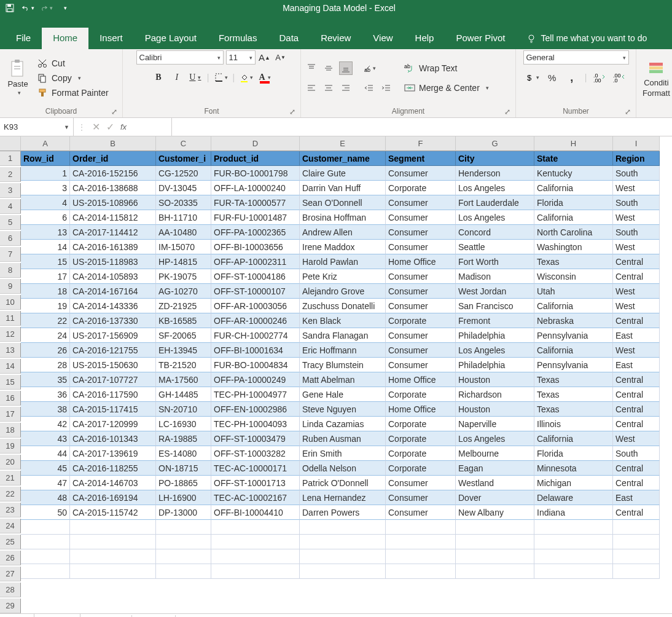 The image size is (672, 617). What do you see at coordinates (256, 188) in the screenshot?
I see `cell: OFF-LA-10000240` at bounding box center [256, 188].